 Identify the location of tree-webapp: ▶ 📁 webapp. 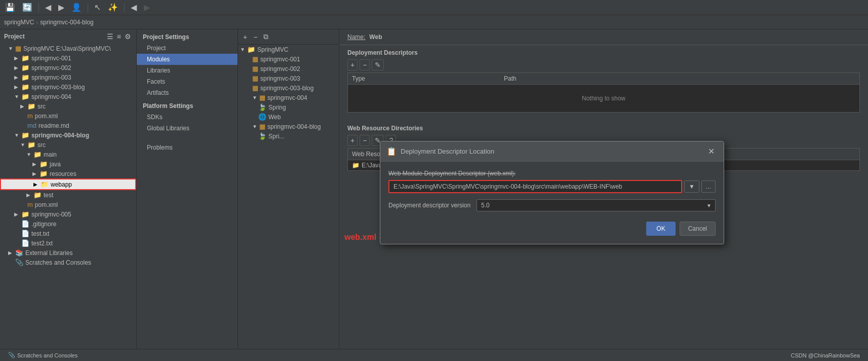
(68, 185).